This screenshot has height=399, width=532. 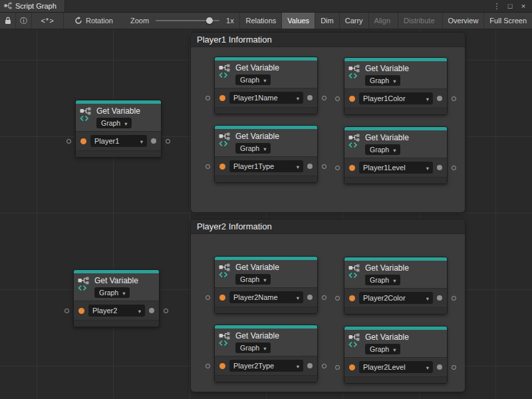 What do you see at coordinates (24, 21) in the screenshot?
I see `info-button: ⓘ` at bounding box center [24, 21].